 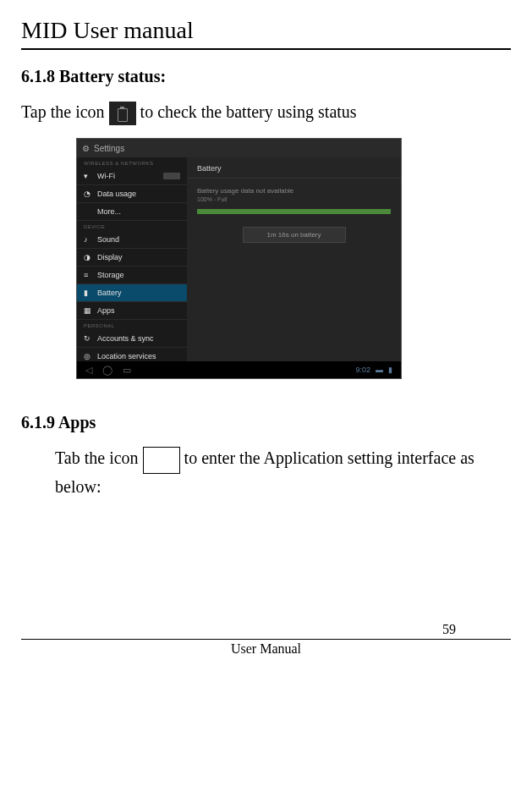 I want to click on storage-icon: ≡, so click(x=88, y=275).